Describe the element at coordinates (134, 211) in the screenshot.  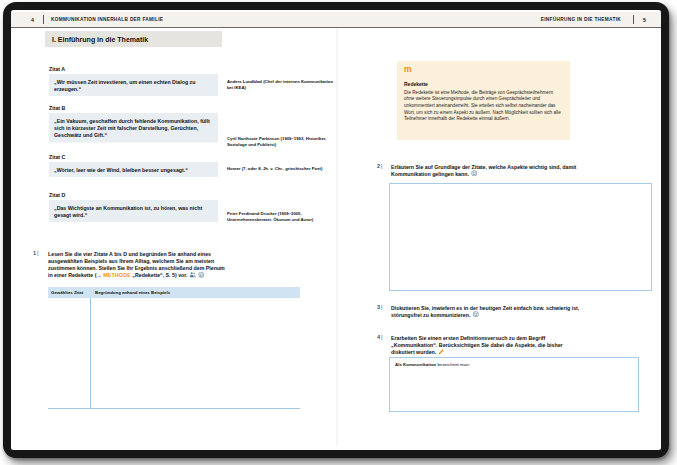
I see `quote-d-box: „Das Wichtigste an Kommunikation ist, zu…` at that location.